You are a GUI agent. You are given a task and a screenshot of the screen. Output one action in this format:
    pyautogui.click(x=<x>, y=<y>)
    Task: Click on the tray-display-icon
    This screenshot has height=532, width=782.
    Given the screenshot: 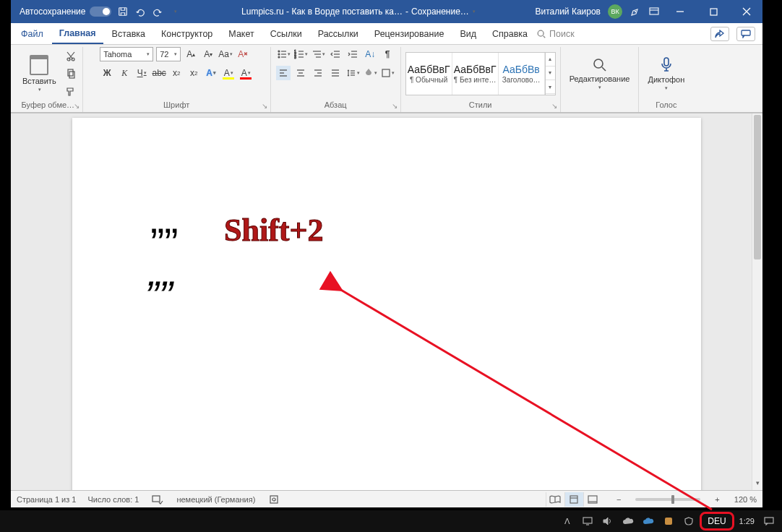 What is the action you would take?
    pyautogui.click(x=588, y=521)
    